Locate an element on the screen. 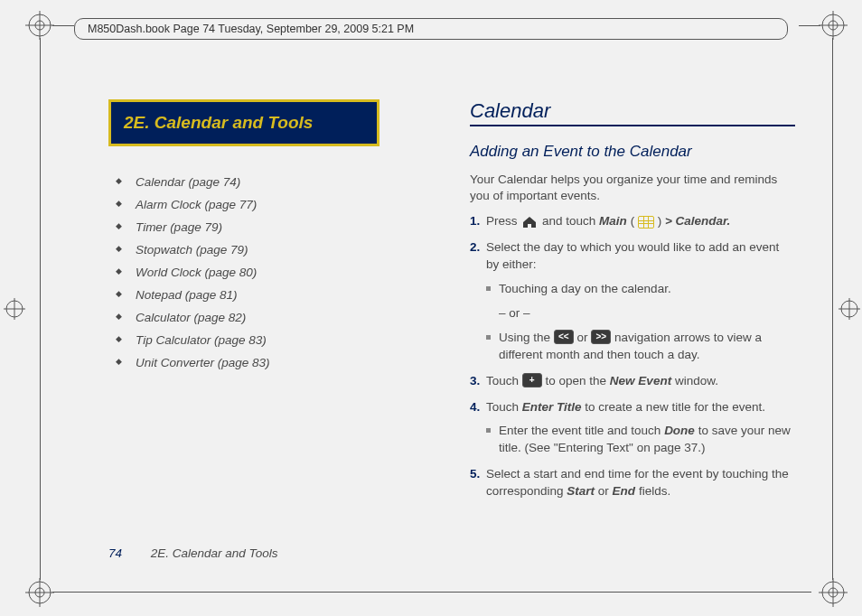 This screenshot has width=862, height=616. sub-bullet: Enter the event title and touch Done to … is located at coordinates (641, 440).